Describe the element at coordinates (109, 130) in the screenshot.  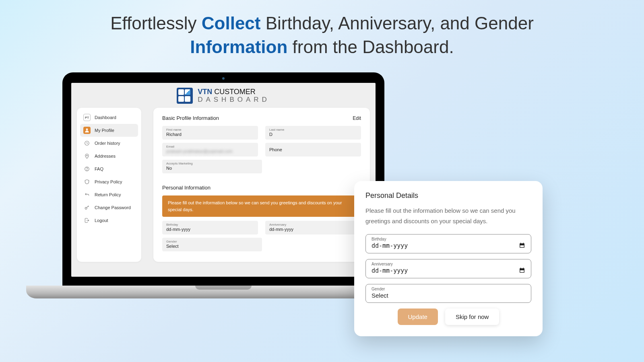
I see `sidebar-item-my-profile: My Profile` at that location.